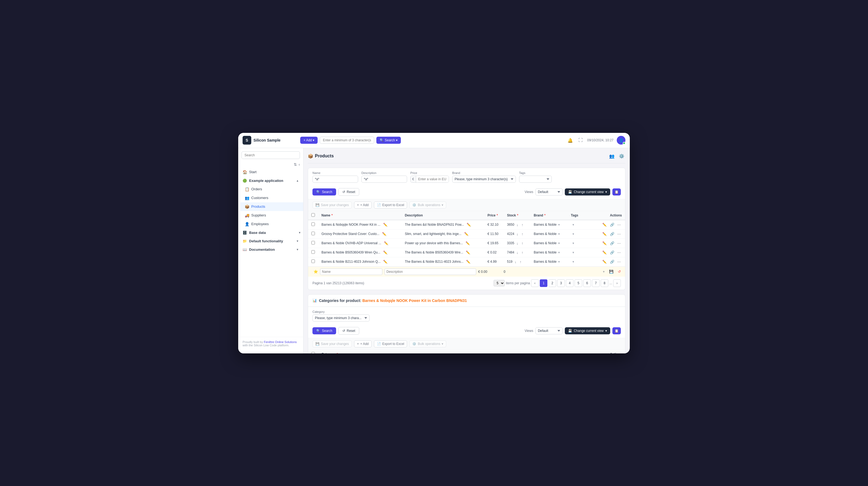 This screenshot has height=486, width=868. What do you see at coordinates (578, 283) in the screenshot?
I see `page-5-btn: 5` at bounding box center [578, 283].